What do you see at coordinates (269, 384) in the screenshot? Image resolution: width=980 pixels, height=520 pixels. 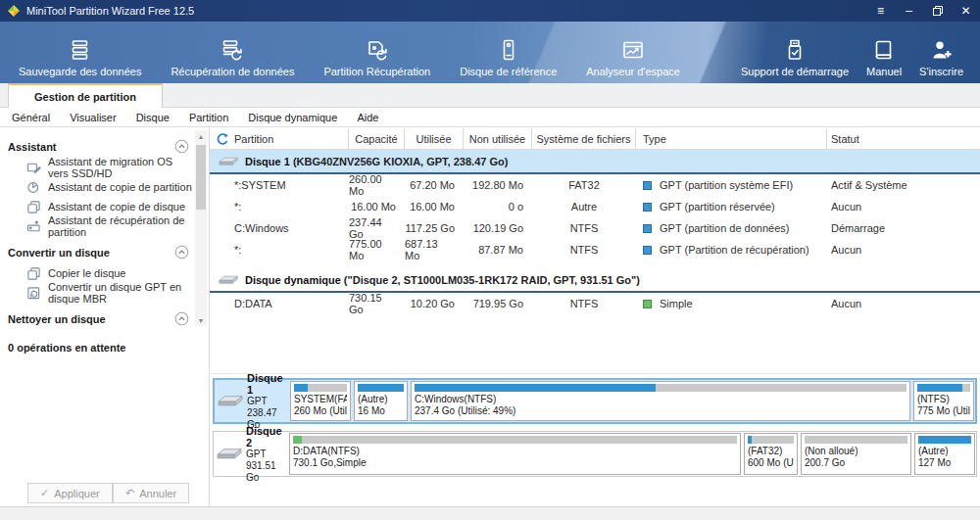 I see `disk-name: Disque 1` at bounding box center [269, 384].